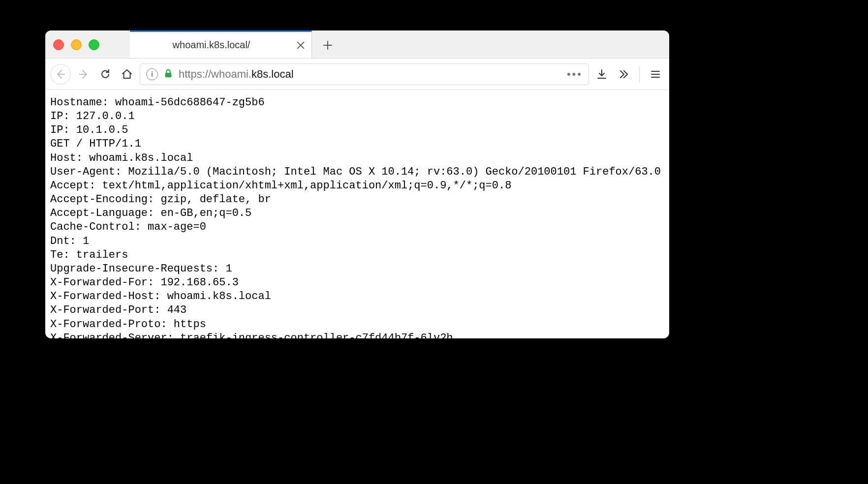 This screenshot has width=868, height=484. I want to click on page-actions-button: •••, so click(575, 74).